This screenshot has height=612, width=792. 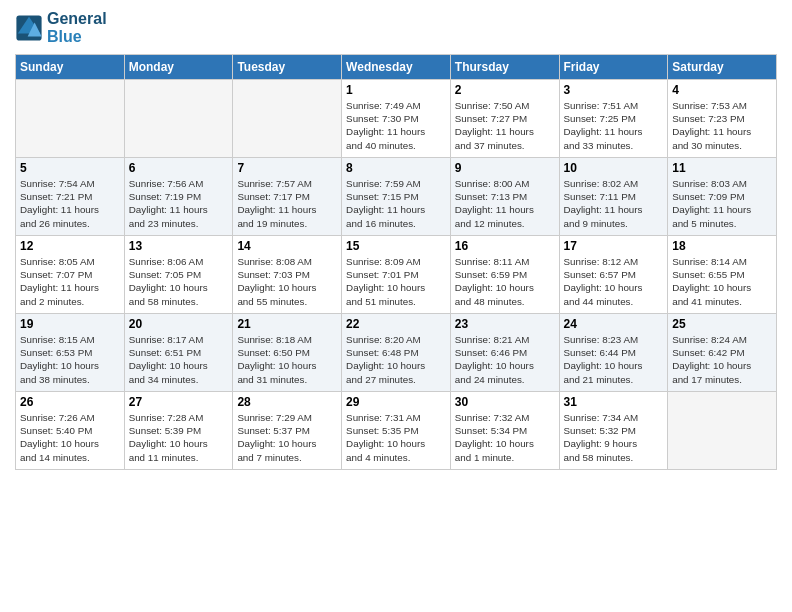 I want to click on day-number: 11, so click(x=722, y=168).